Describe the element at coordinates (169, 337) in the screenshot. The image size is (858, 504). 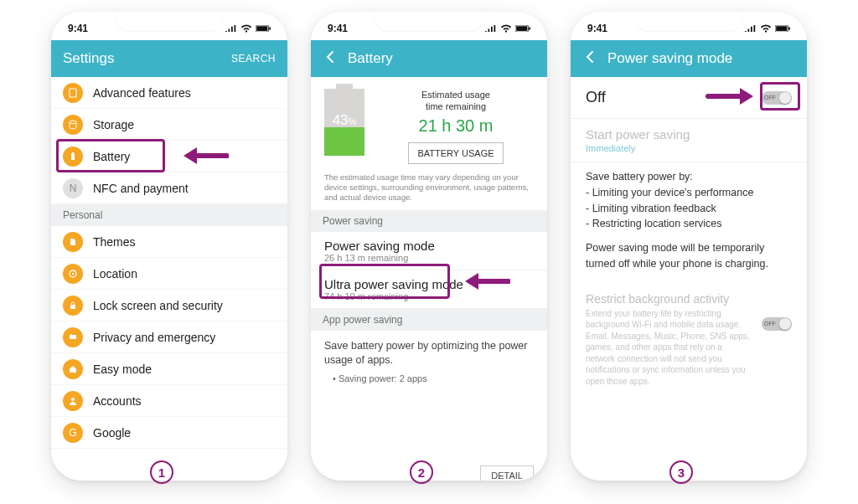
I see `row-privacy: Privacy and emergency` at that location.